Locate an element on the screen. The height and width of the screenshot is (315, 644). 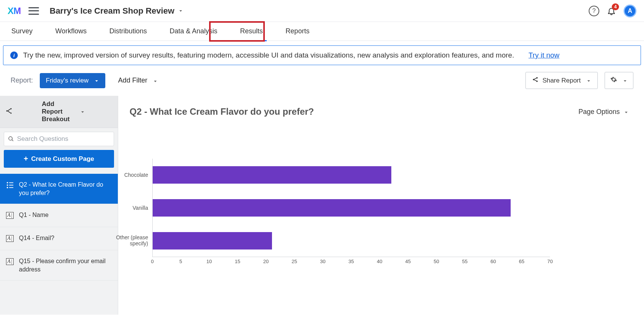
tab-survey: Survey is located at coordinates (22, 31).